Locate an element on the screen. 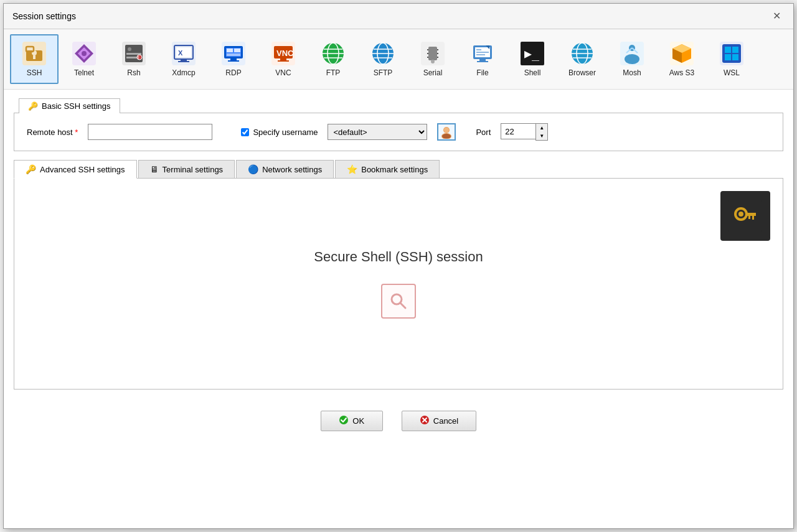  ok-button: OK is located at coordinates (352, 421).